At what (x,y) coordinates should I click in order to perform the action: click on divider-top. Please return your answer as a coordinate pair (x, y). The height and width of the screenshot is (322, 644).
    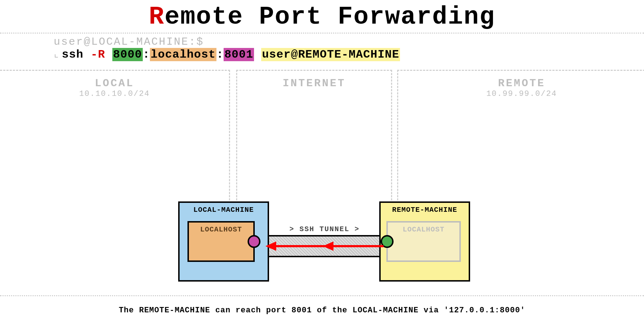
    Looking at the image, I should click on (322, 33).